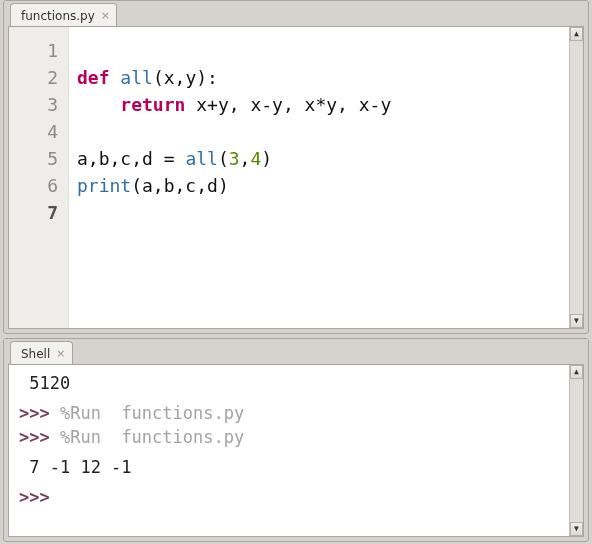 The width and height of the screenshot is (592, 544). Describe the element at coordinates (152, 413) in the screenshot. I see `shell-run-cmd-1: %Run functions.py` at that location.